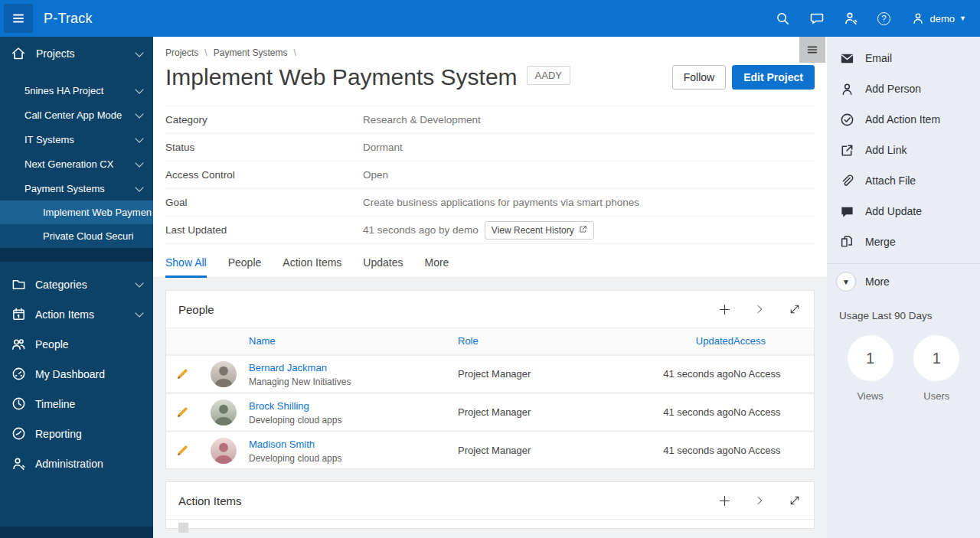 This screenshot has width=980, height=538. I want to click on action-add-link: Add Link, so click(903, 150).